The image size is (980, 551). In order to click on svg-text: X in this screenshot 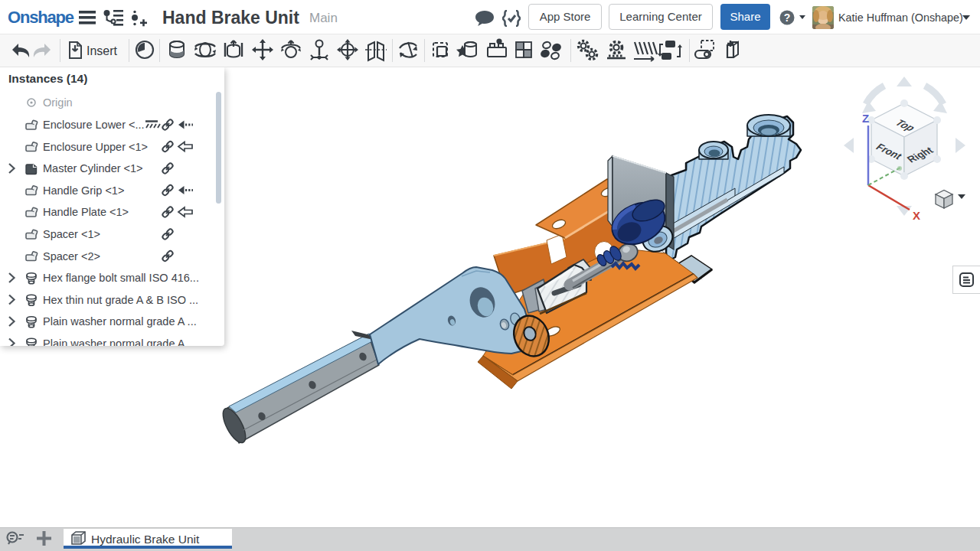, I will do `click(916, 216)`.